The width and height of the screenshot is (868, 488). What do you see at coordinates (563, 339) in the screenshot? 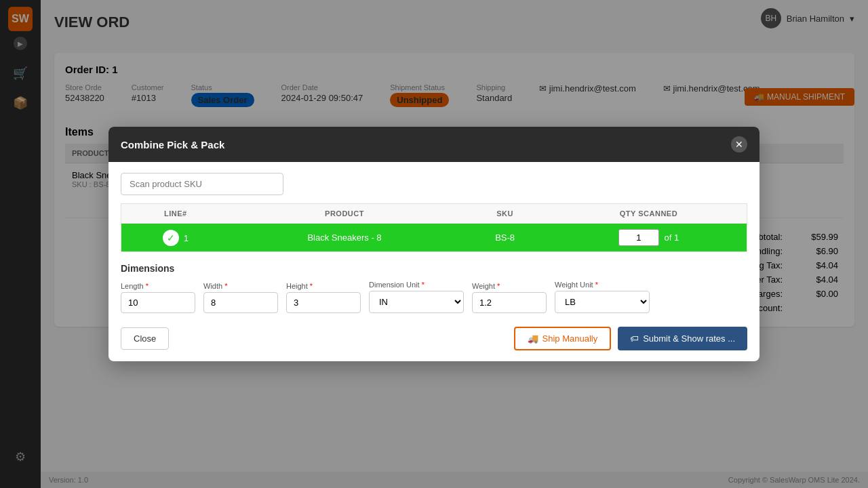
I see `ship-manually-button: 🚚 Ship Manually` at bounding box center [563, 339].